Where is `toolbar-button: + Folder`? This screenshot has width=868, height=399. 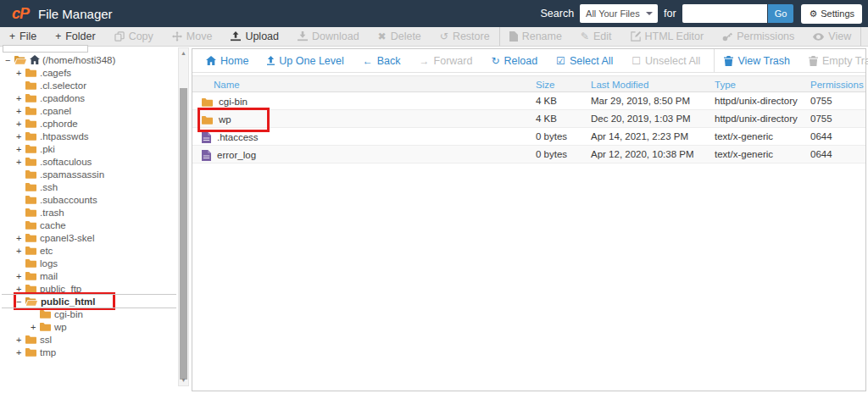 toolbar-button: + Folder is located at coordinates (75, 36).